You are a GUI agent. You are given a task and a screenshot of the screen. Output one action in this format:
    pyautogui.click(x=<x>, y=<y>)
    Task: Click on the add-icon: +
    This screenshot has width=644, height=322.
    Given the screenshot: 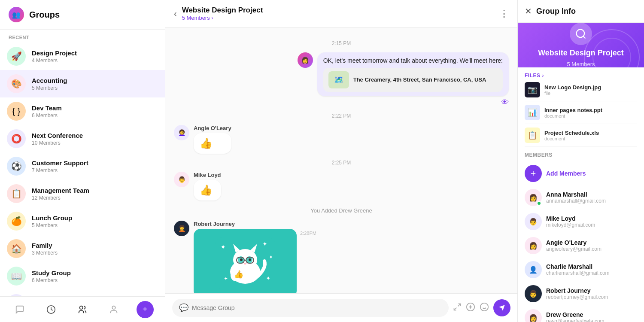 What is the action you would take?
    pyautogui.click(x=533, y=173)
    